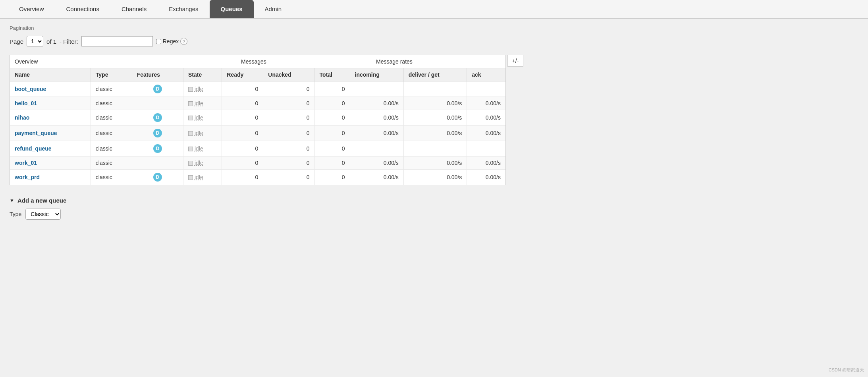 The image size is (868, 377). What do you see at coordinates (83, 9) in the screenshot?
I see `tab-connections: Connections` at bounding box center [83, 9].